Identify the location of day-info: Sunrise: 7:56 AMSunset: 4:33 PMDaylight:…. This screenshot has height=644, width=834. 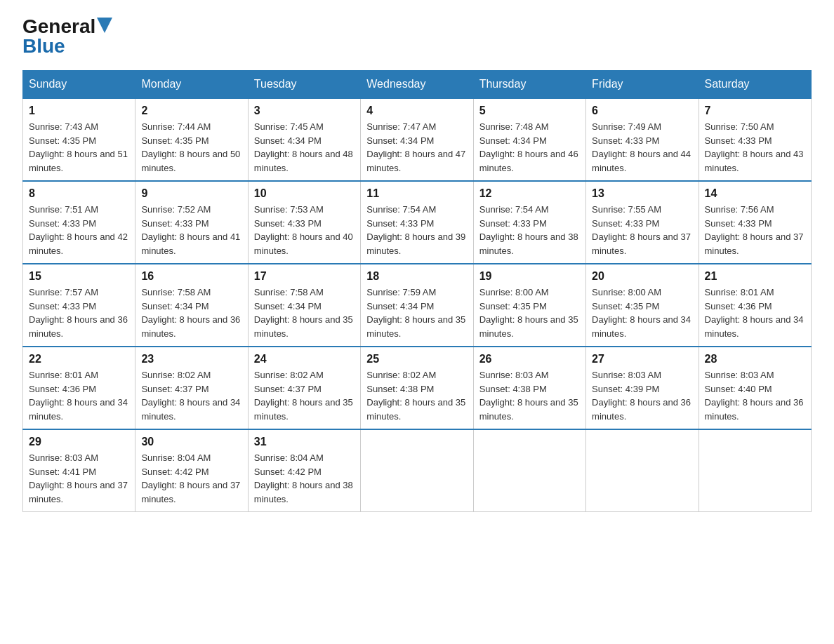
(755, 230).